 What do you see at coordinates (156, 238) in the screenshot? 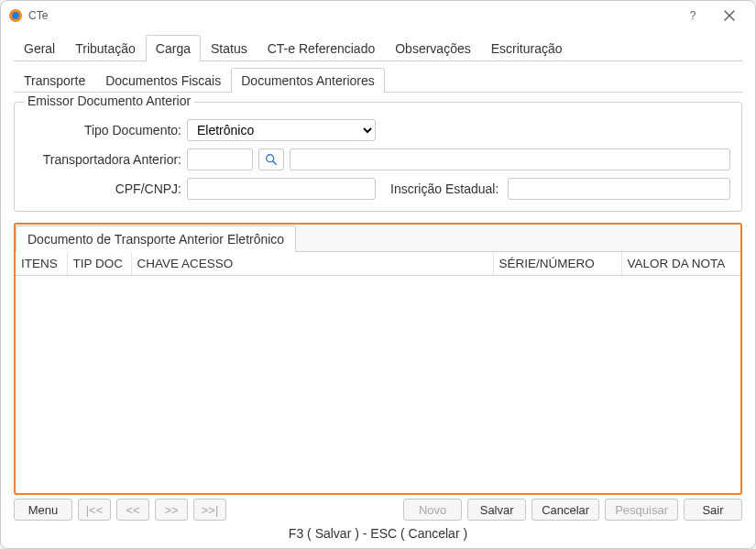
I see `doc-panel-tab-eletronico: Documento de Transporte Anterior Eletrôn…` at bounding box center [156, 238].